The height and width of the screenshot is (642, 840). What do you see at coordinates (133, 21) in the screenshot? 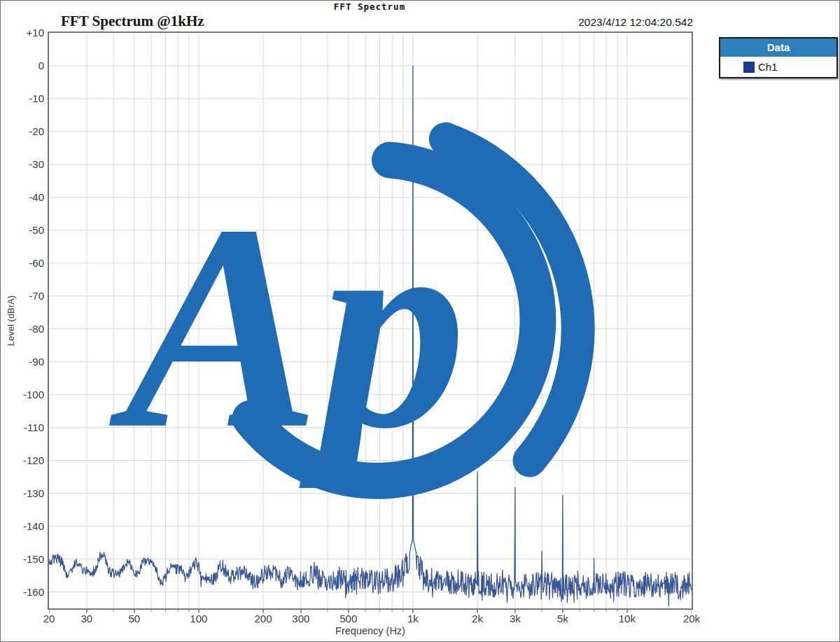
I see `chart-title: FFT Spectrum @1kHz` at bounding box center [133, 21].